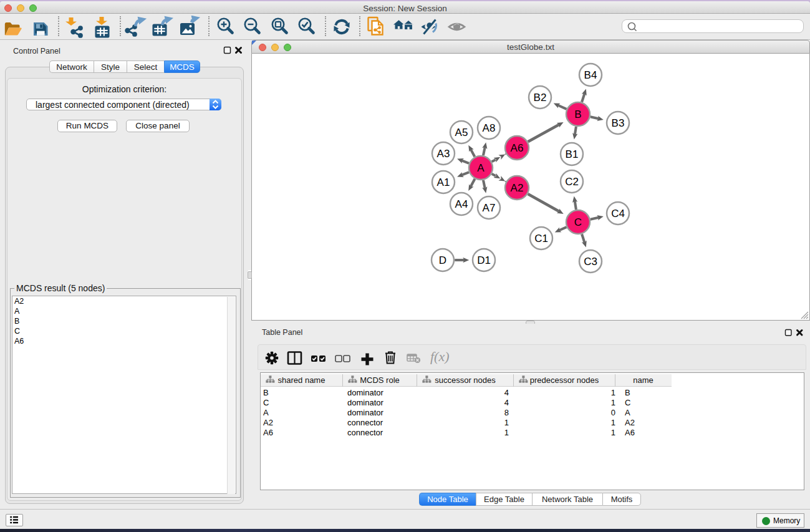 The image size is (810, 532). What do you see at coordinates (444, 153) in the screenshot?
I see `svg-text: A3` at bounding box center [444, 153].